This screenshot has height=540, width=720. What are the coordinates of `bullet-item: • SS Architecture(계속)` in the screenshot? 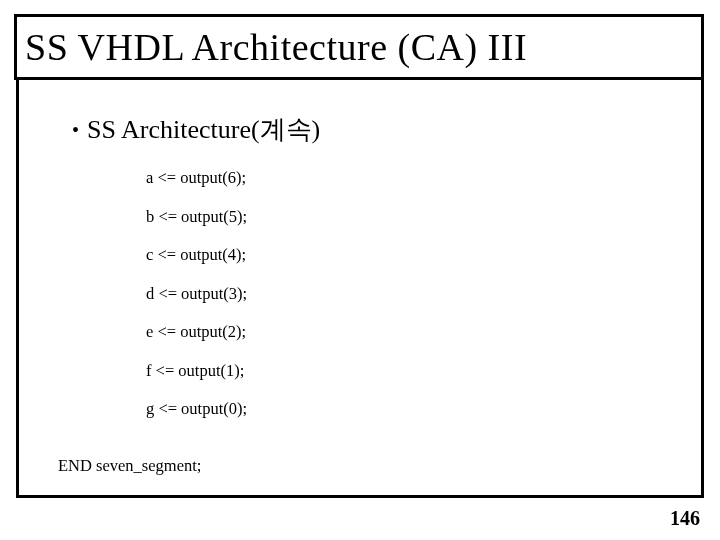 It's located at (196, 130).